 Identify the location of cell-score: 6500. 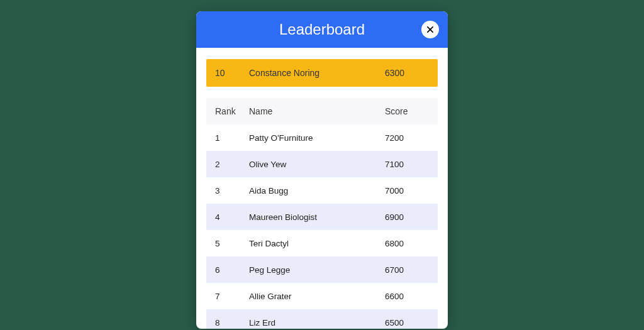
(407, 323).